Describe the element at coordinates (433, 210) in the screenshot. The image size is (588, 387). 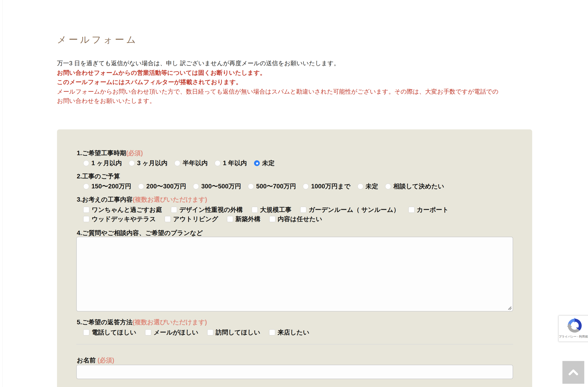
I see `option-label: カーポート` at that location.